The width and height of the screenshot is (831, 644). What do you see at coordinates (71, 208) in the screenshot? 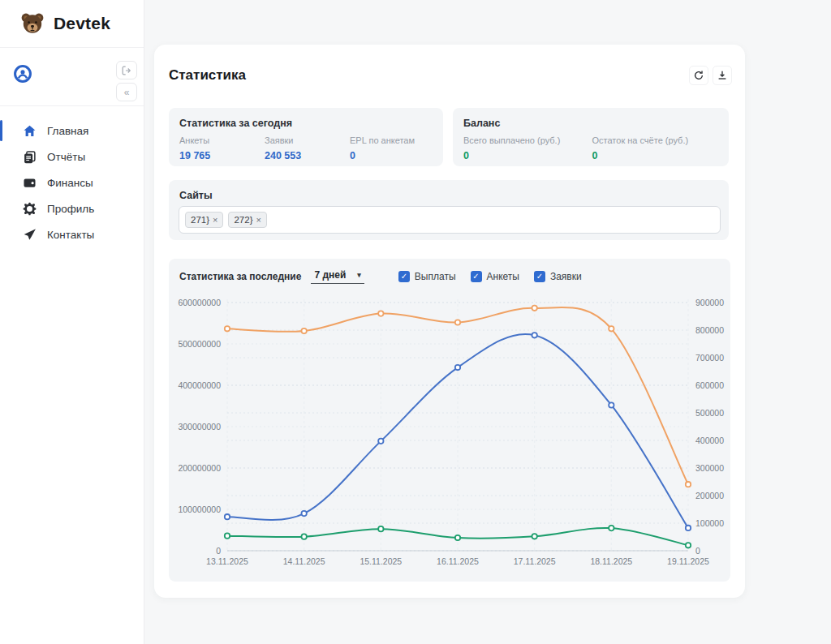
I see `sidebar-item-profile: Профиль` at bounding box center [71, 208].